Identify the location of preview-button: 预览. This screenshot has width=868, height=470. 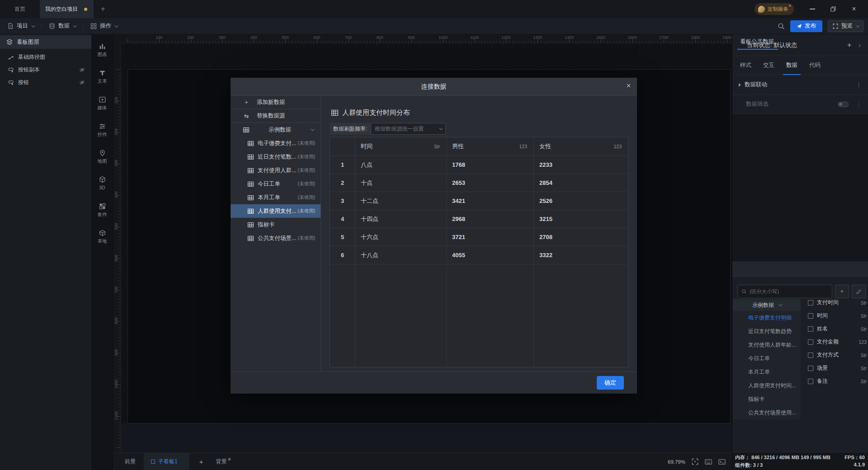
(845, 26).